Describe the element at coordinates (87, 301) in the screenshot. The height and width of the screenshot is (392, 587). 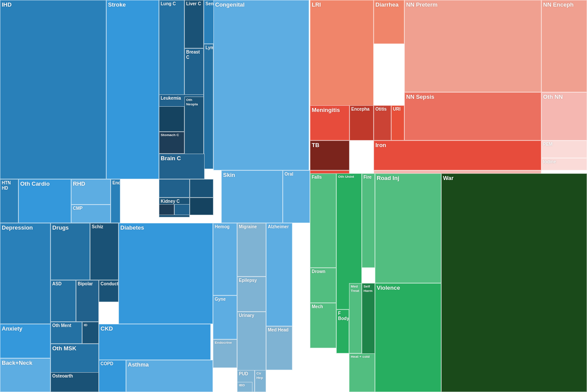
I see `tile-bipolar: Bipolar` at that location.